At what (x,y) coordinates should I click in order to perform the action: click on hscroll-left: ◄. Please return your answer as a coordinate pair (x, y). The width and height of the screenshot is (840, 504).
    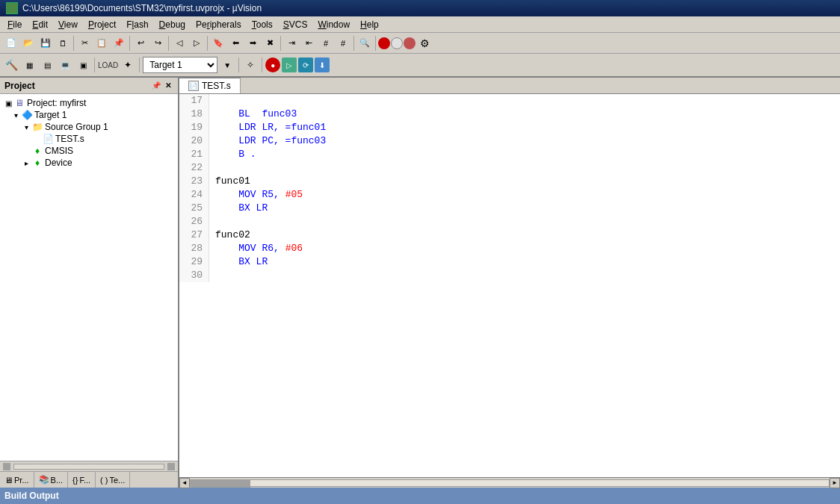
    Looking at the image, I should click on (185, 483).